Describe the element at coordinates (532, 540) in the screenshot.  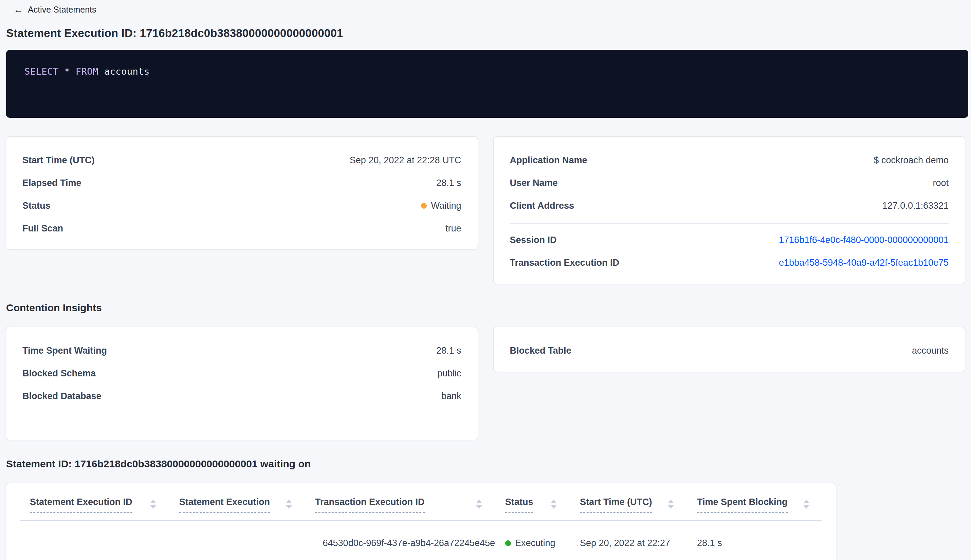
I see `cell-status: Executing` at that location.